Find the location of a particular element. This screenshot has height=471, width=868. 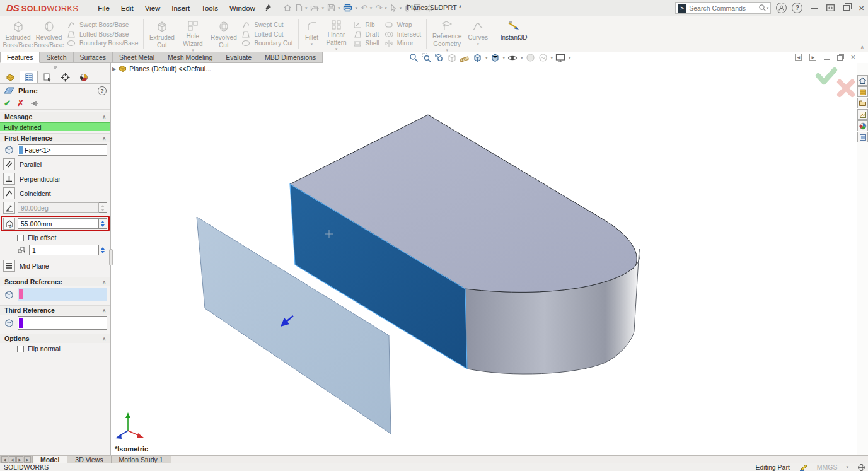

document-minimize-icon is located at coordinates (827, 59).